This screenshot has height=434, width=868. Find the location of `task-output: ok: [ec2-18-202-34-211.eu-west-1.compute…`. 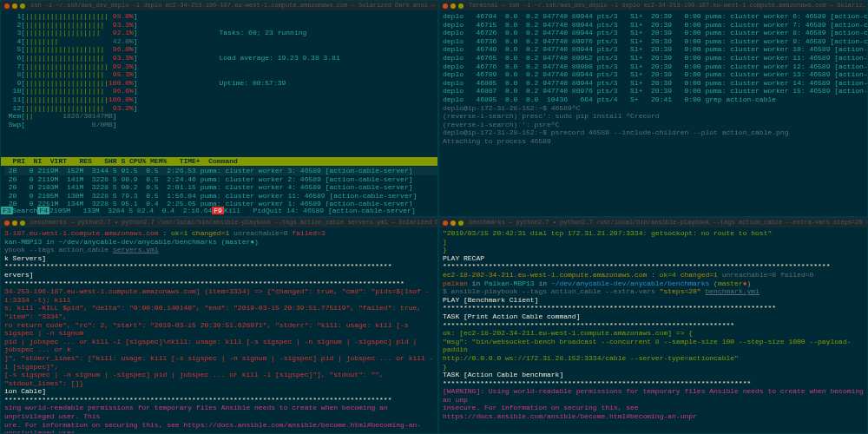

task-output: ok: [ec2-18-202-34-211.eu-west-1.compute… is located at coordinates (653, 333).